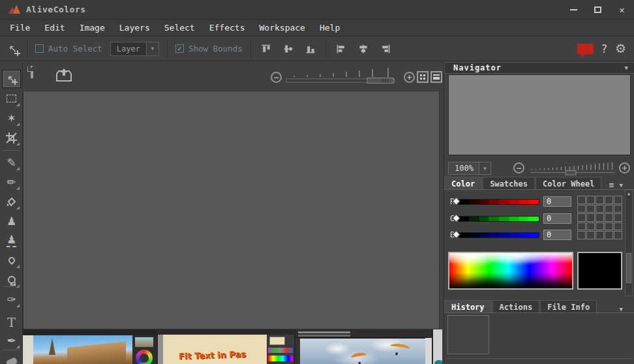 The height and width of the screenshot is (364, 634). Describe the element at coordinates (12, 260) in the screenshot. I see `blur-tool` at that location.